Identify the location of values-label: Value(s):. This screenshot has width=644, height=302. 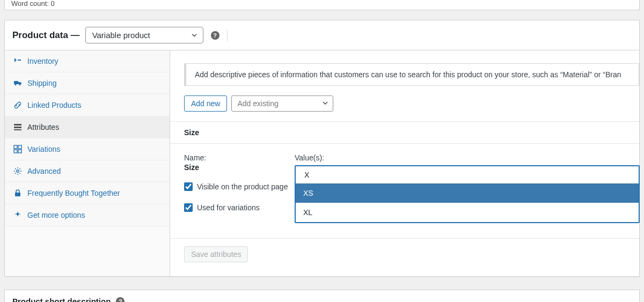
(467, 158).